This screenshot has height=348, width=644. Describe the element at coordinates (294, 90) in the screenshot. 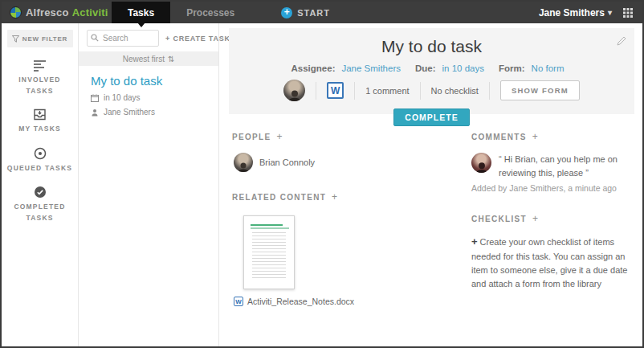

I see `assignee-avatar` at that location.